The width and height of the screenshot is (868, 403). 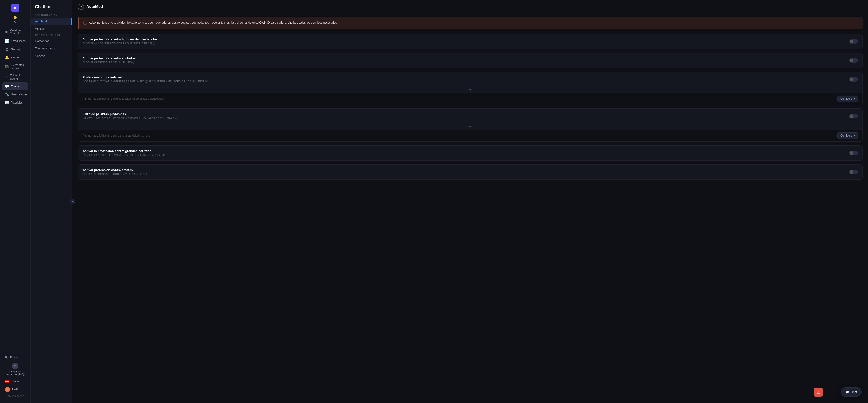 What do you see at coordinates (51, 35) in the screenshot?
I see `sub-section-label: CARACTERÍSTICAS` at bounding box center [51, 35].